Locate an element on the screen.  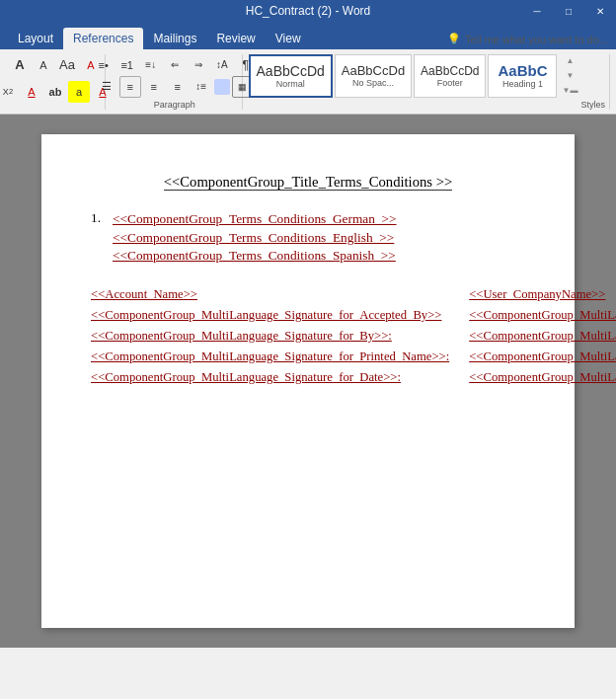
justify-button: ≡ is located at coordinates (178, 87).